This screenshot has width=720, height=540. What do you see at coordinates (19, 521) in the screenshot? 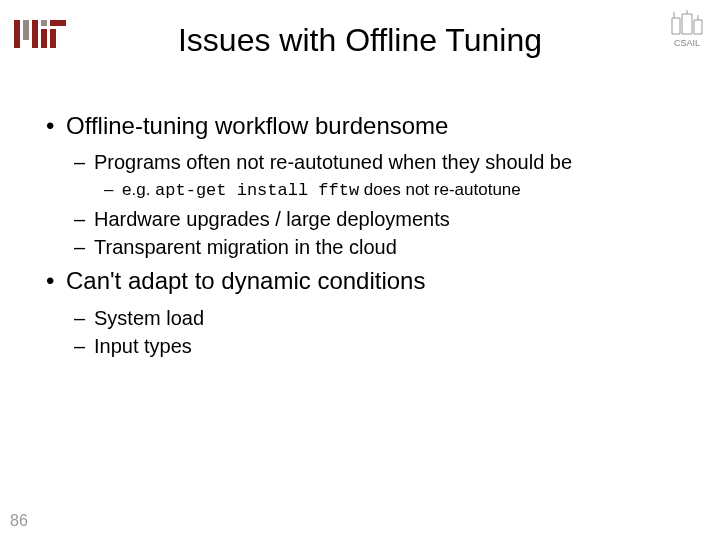
I see `page-number: 86` at bounding box center [19, 521].